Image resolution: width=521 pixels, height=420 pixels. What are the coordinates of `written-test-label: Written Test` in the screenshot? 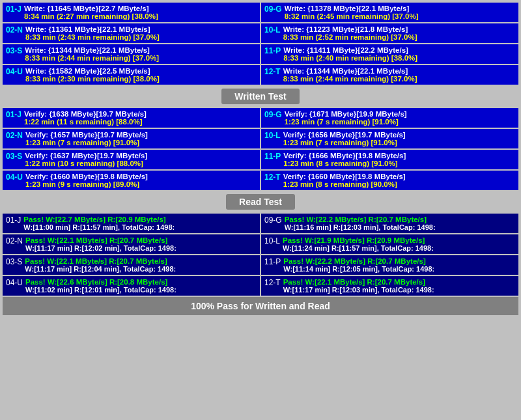 It's located at (260, 96).